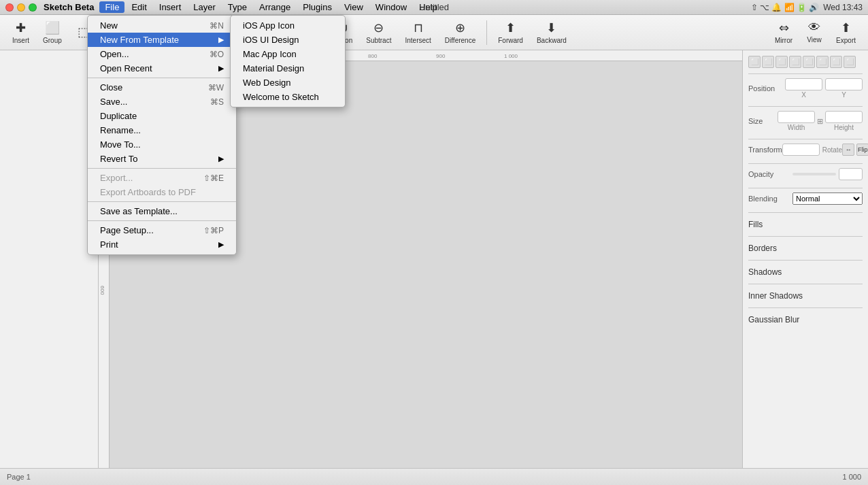  I want to click on menu-rename: Rename..., so click(162, 131).